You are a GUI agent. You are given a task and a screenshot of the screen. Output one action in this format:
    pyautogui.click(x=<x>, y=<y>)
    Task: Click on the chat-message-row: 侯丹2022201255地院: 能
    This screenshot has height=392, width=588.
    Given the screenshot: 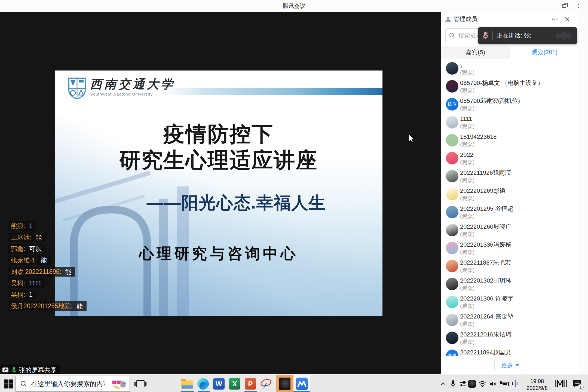 What is the action you would take?
    pyautogui.click(x=47, y=306)
    